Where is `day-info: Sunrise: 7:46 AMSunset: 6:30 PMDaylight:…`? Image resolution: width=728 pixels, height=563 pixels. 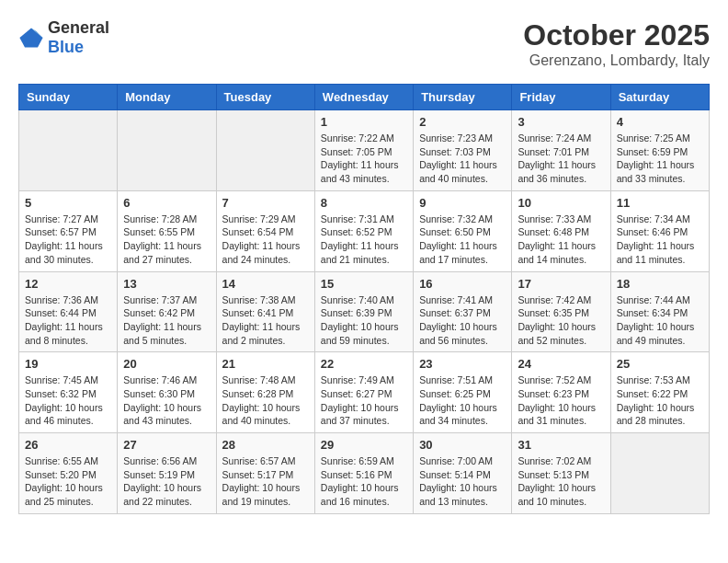
day-info: Sunrise: 7:46 AMSunset: 6:30 PMDaylight:… is located at coordinates (166, 401).